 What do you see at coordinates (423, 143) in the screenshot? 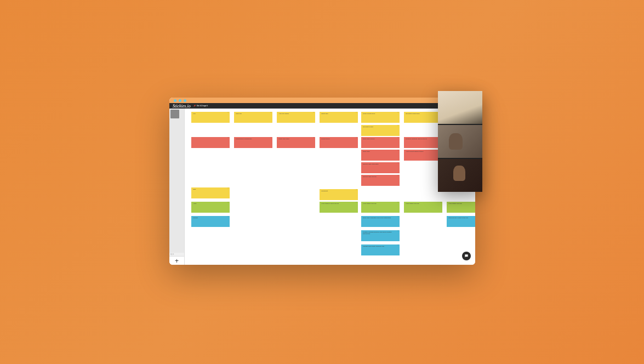
I see `sticky-note: Currently shuttered while on the air` at bounding box center [423, 143].